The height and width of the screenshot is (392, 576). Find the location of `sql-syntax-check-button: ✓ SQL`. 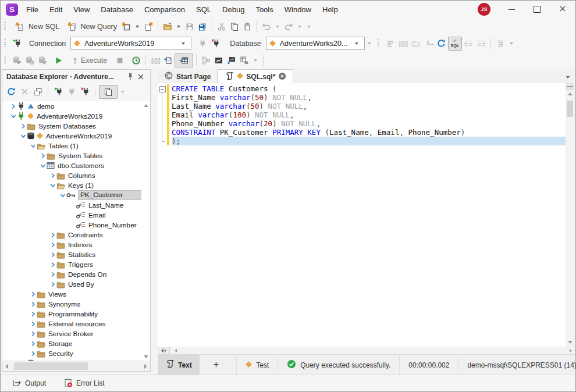

sql-syntax-check-button: ✓ SQL is located at coordinates (455, 44).